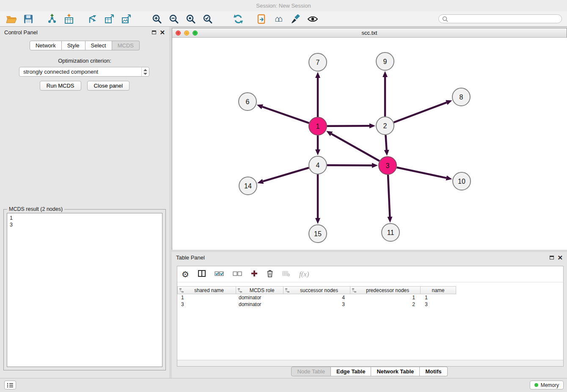  Describe the element at coordinates (385, 62) in the screenshot. I see `graph-node-label: 9` at that location.